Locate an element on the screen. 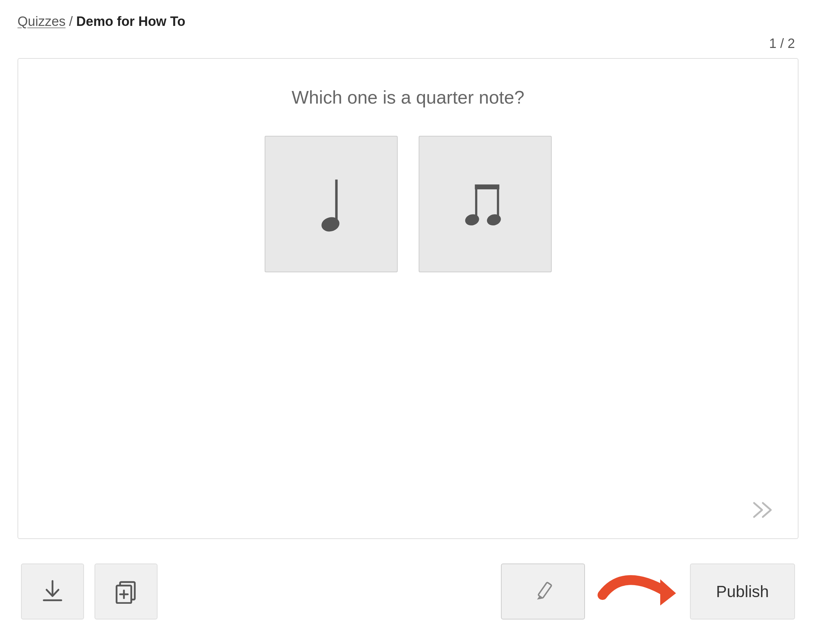  download-button is located at coordinates (53, 591).